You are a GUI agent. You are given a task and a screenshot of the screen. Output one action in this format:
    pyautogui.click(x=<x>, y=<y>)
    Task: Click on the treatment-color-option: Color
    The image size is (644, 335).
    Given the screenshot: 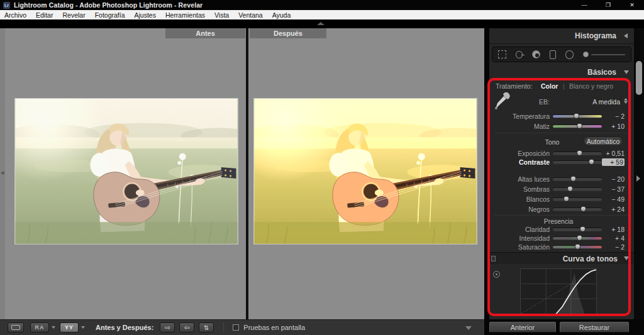 What is the action you would take?
    pyautogui.click(x=550, y=86)
    